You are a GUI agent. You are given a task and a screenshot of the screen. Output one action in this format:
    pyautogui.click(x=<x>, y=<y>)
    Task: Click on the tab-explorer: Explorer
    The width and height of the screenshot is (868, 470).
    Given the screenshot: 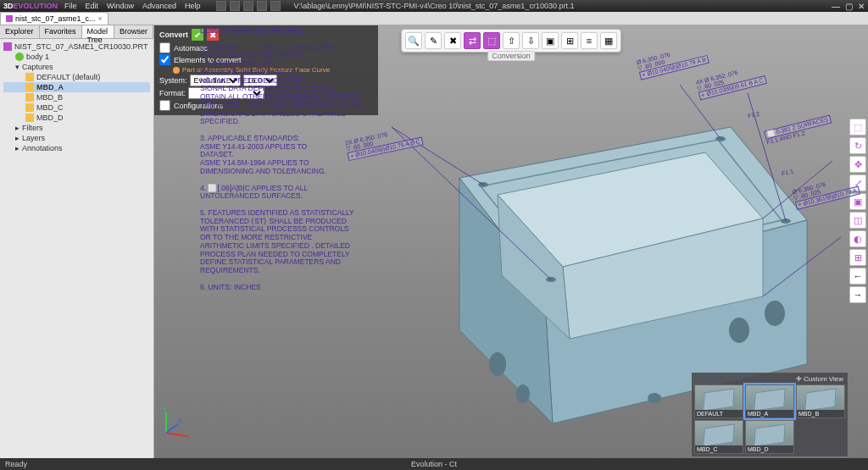 What is the action you would take?
    pyautogui.click(x=20, y=32)
    